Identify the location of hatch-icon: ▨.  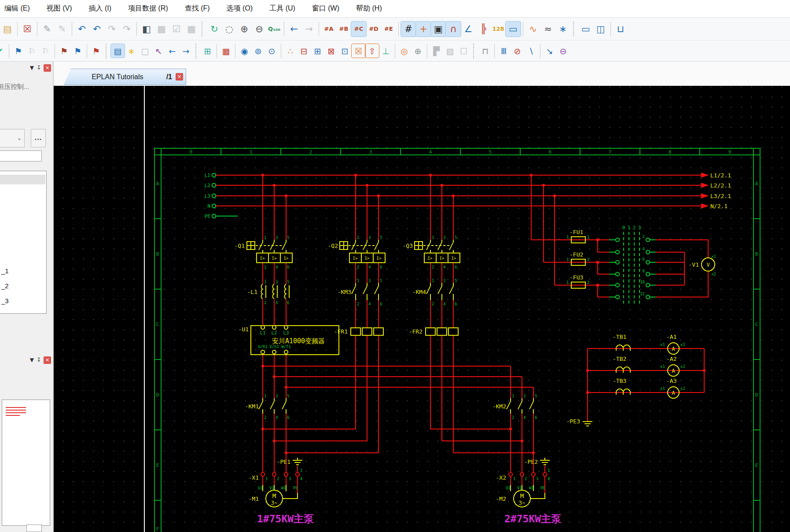
(450, 51).